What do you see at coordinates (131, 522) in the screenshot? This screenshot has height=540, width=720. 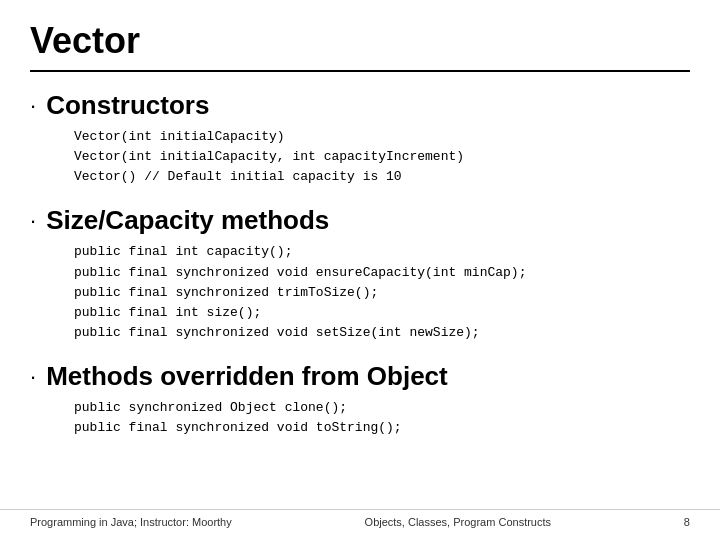 I see `footer-left: Programming in Java; Instructor: Moorthy` at bounding box center [131, 522].